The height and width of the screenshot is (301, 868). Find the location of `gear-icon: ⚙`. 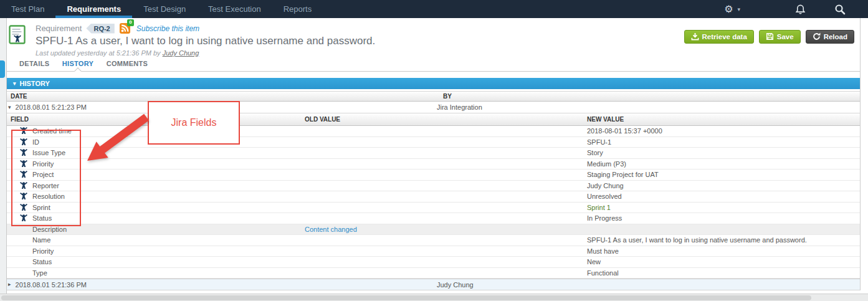

gear-icon: ⚙ is located at coordinates (728, 9).